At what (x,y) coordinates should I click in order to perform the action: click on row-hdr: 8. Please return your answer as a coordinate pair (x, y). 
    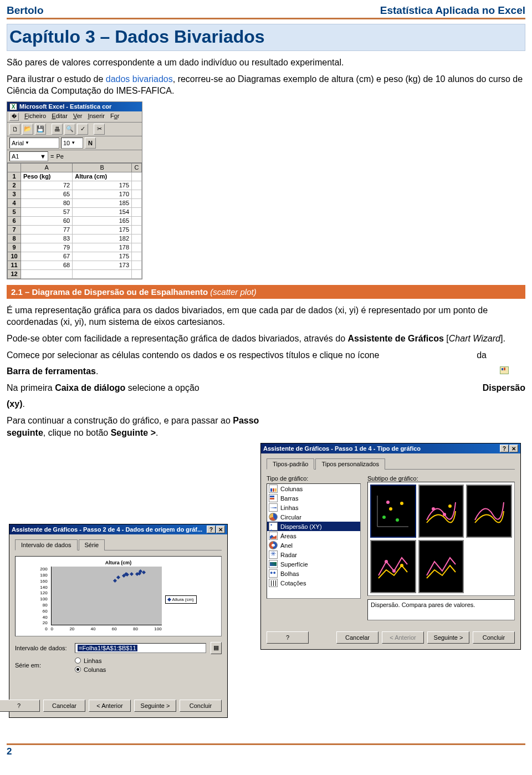
    Looking at the image, I should click on (14, 238).